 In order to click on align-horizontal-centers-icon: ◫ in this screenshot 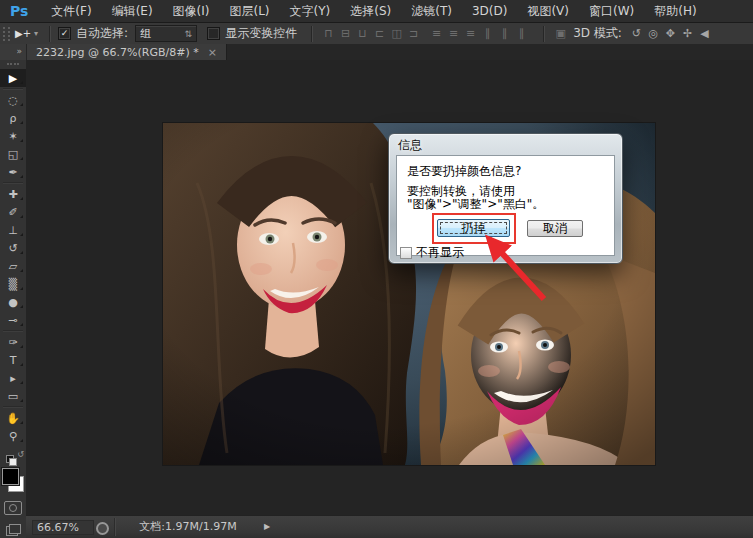, I will do `click(396, 34)`.